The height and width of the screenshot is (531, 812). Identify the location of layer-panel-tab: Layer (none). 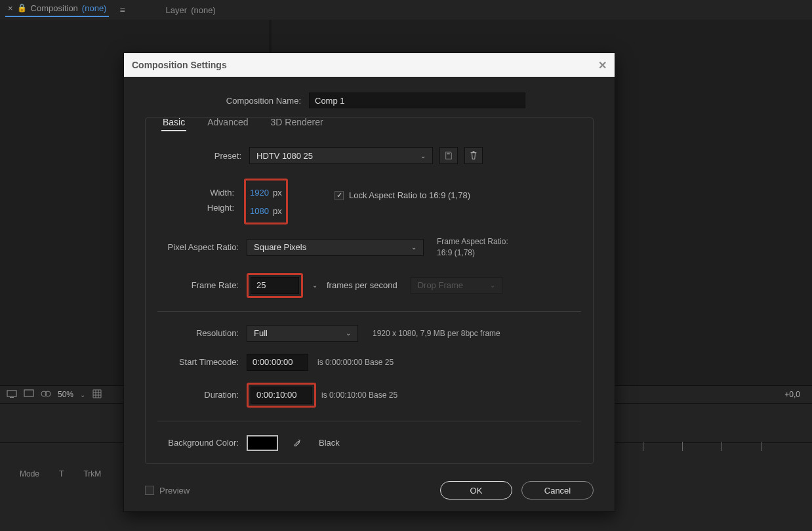
(191, 11).